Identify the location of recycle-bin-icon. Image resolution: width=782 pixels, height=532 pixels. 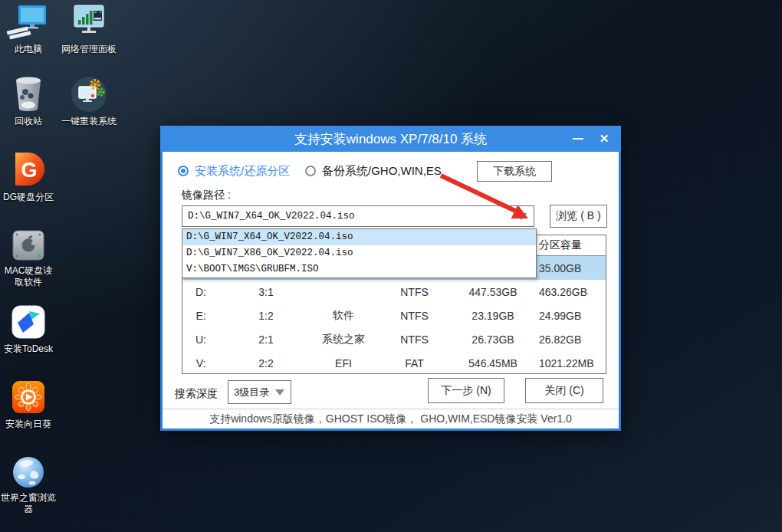
(28, 94).